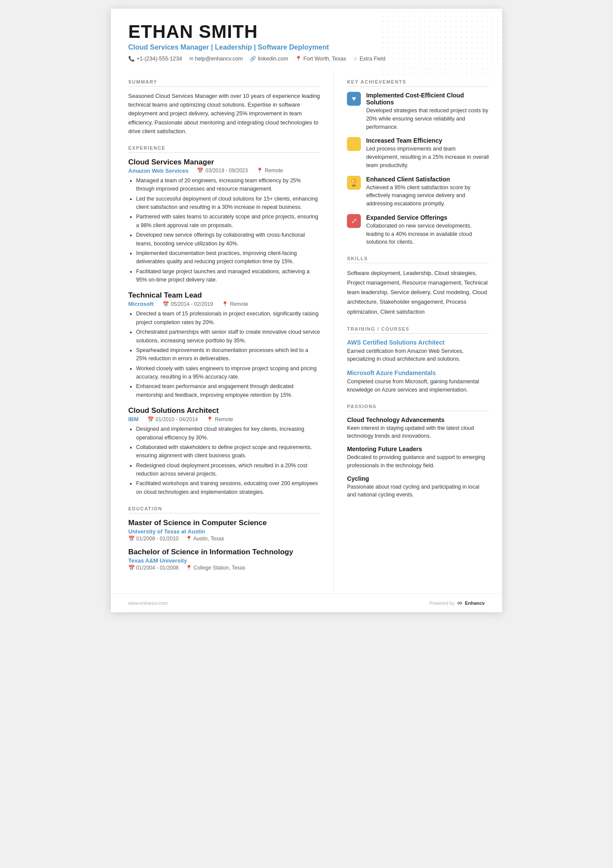 This screenshot has width=613, height=868. Describe the element at coordinates (428, 141) in the screenshot. I see `ach-title-2: Increased Team Efficiency` at that location.